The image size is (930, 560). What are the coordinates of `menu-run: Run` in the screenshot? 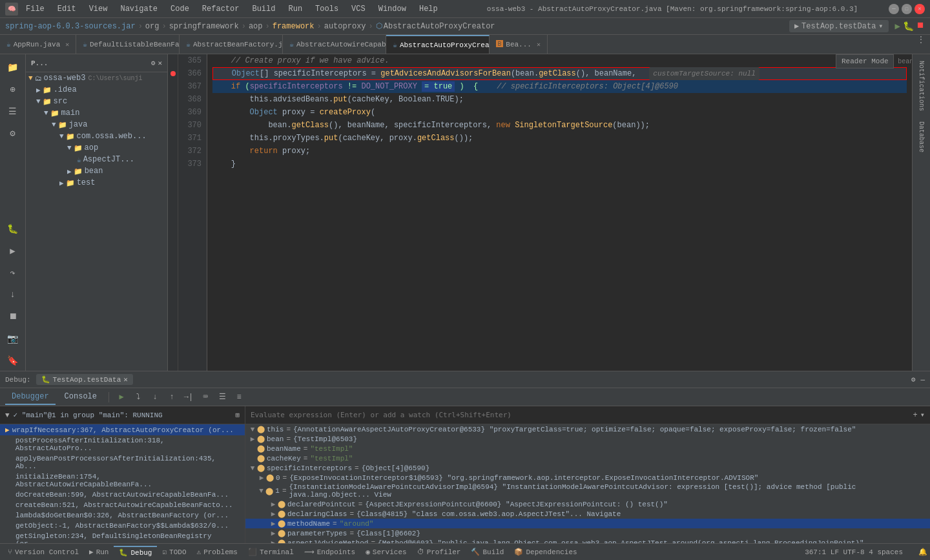 It's located at (295, 9).